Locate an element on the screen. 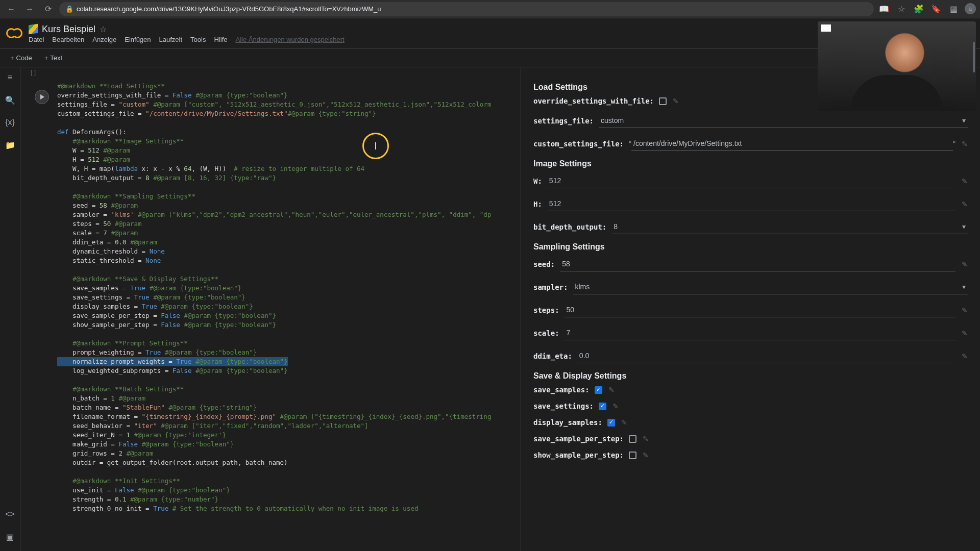 The image size is (980, 551). extensions-icon: 🧩 is located at coordinates (919, 9).